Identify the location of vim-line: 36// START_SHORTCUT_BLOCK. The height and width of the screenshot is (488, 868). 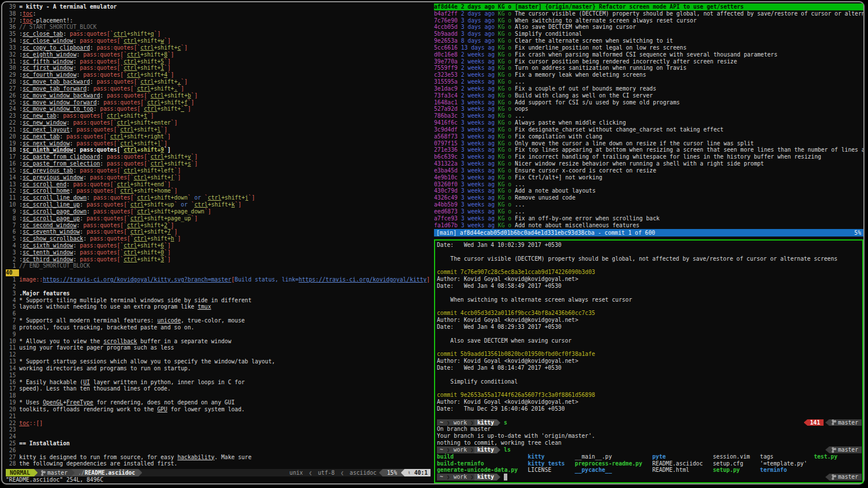
(218, 27).